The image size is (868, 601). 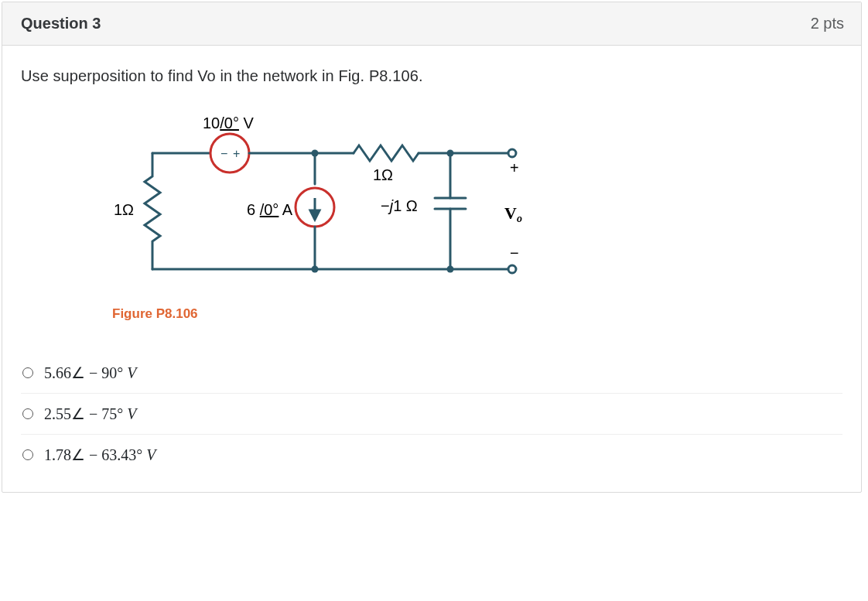 What do you see at coordinates (432, 24) in the screenshot?
I see `question-header: Question 3 2 pts` at bounding box center [432, 24].